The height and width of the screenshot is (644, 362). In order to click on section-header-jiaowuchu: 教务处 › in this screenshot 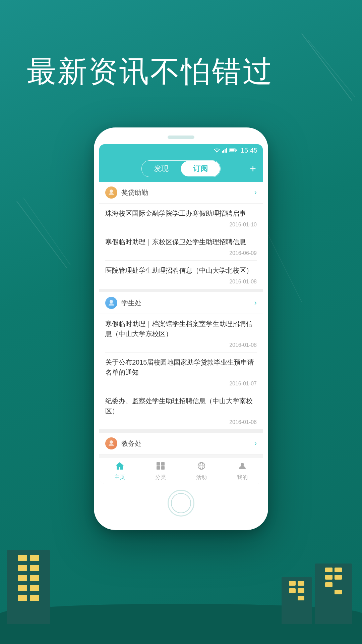, I will do `click(181, 443)`.